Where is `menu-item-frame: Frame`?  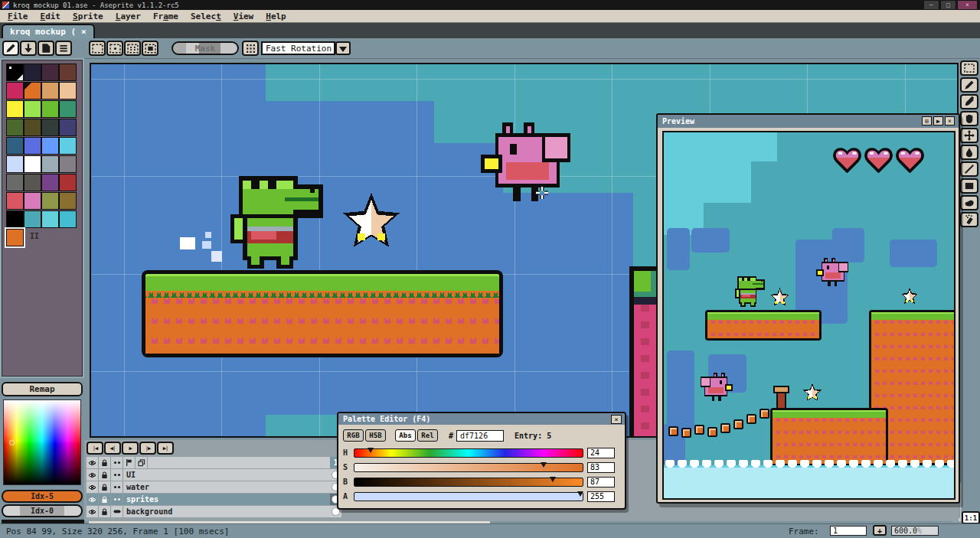
menu-item-frame: Frame is located at coordinates (165, 17).